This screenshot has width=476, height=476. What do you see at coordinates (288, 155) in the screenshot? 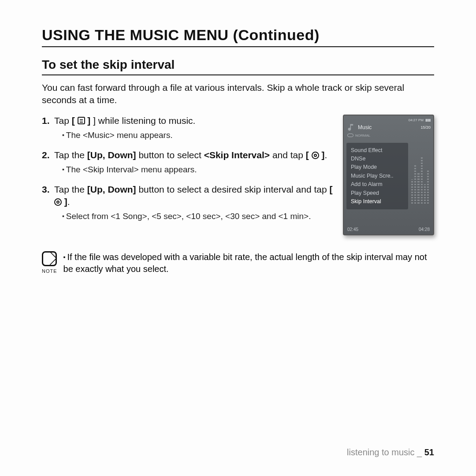
I see `step-text: and tap` at bounding box center [288, 155].